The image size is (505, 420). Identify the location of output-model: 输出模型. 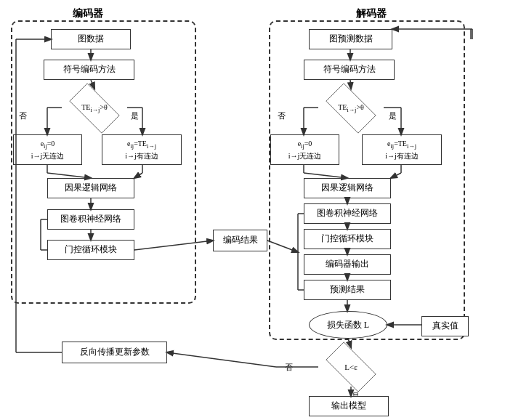
(349, 406).